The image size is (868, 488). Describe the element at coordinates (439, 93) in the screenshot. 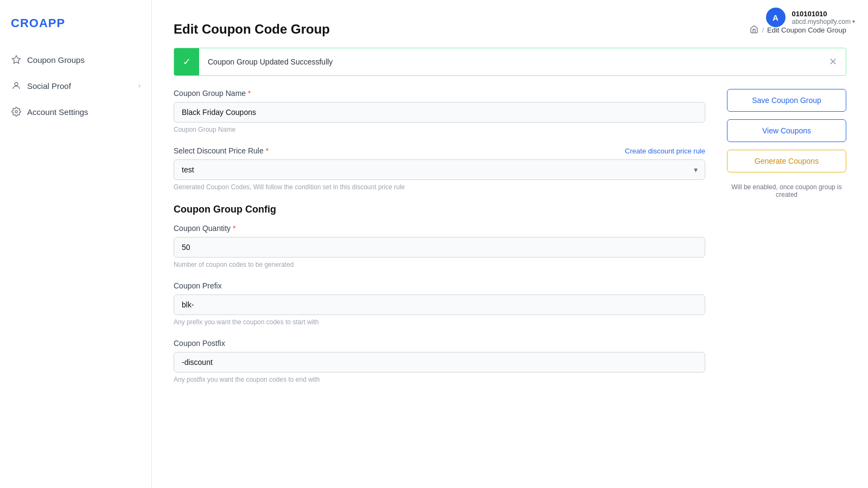

I see `coupon-group-name-label: Coupon Group Name *` at that location.